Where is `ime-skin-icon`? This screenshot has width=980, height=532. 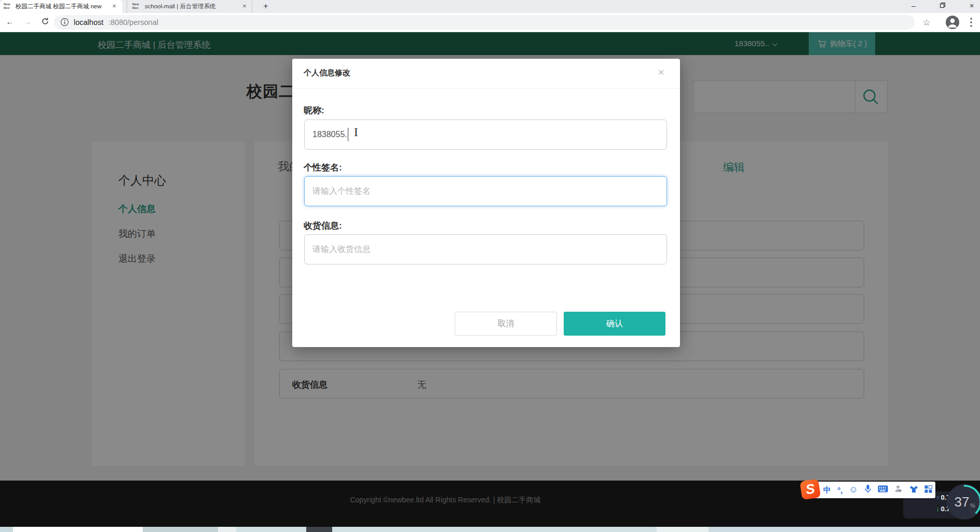
ime-skin-icon is located at coordinates (914, 490).